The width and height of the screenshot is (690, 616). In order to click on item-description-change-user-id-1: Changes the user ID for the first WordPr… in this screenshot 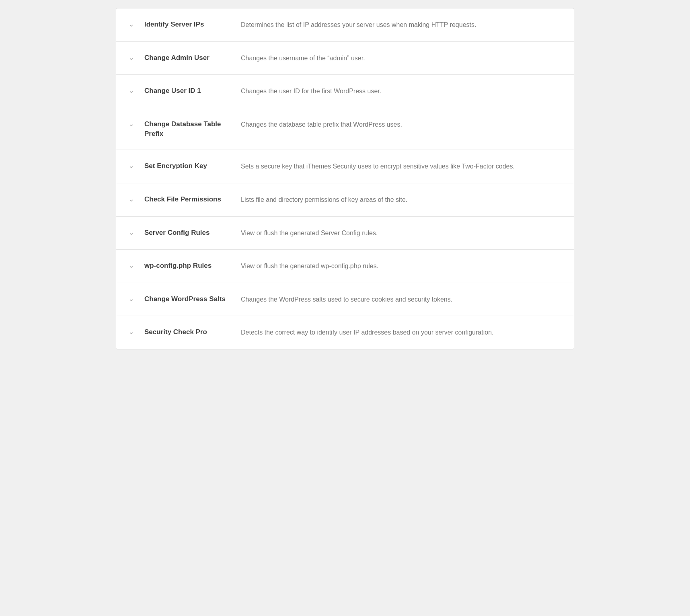, I will do `click(311, 91)`.